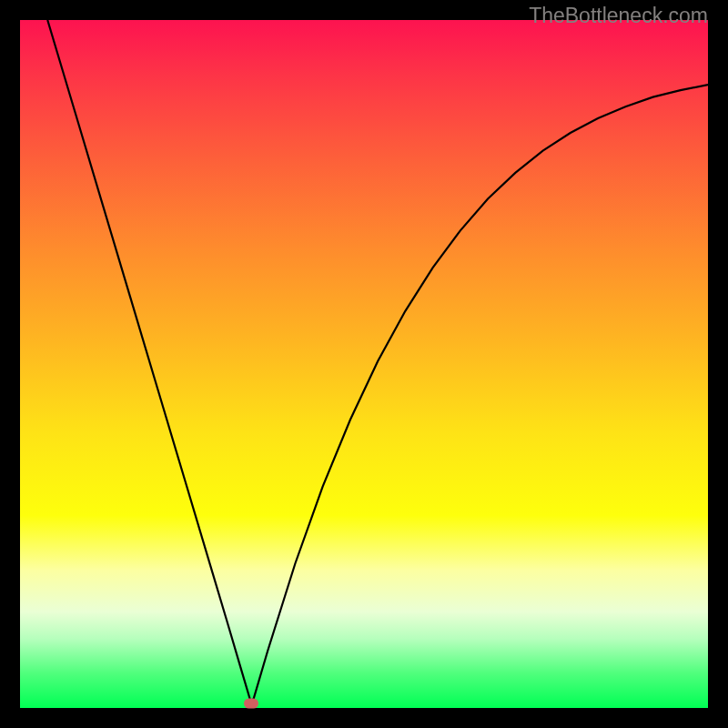 Image resolution: width=728 pixels, height=728 pixels. What do you see at coordinates (619, 16) in the screenshot?
I see `attribution-text: TheBottleneck.com` at bounding box center [619, 16].